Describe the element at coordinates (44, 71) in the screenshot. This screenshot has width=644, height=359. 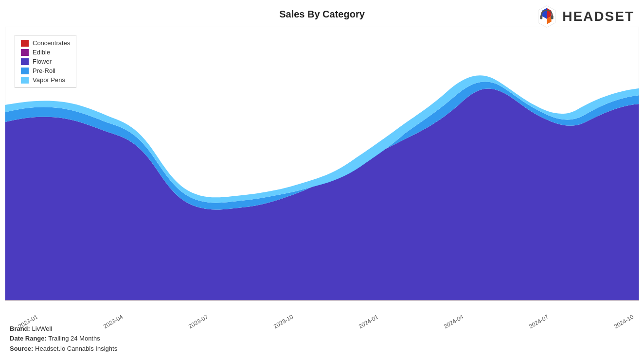
I see `legend-label-preroll: Pre-Roll` at that location.